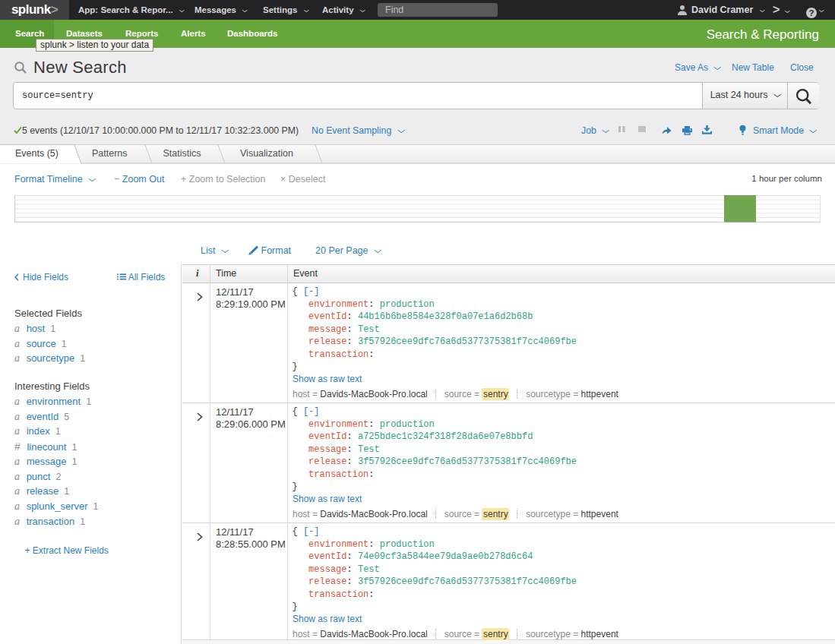 This screenshot has width=835, height=644. I want to click on svg-text: Patterns, so click(109, 153).